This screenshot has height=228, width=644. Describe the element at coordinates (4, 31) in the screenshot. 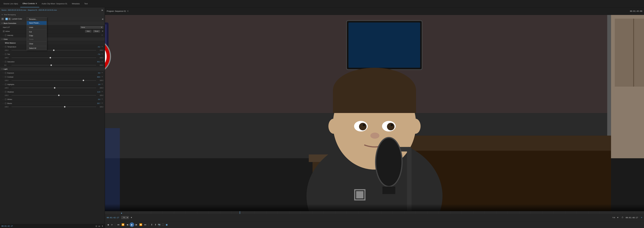

I see `active-checkbox: ✓` at that location.